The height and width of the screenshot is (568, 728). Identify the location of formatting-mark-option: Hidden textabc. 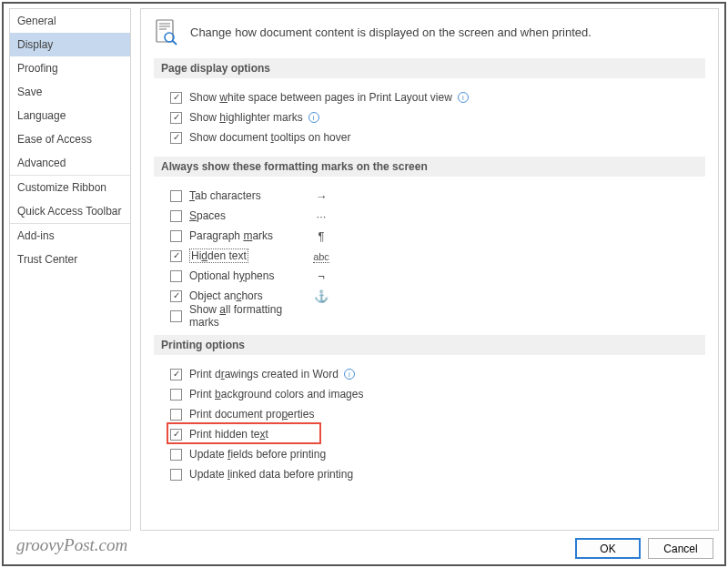
(430, 256).